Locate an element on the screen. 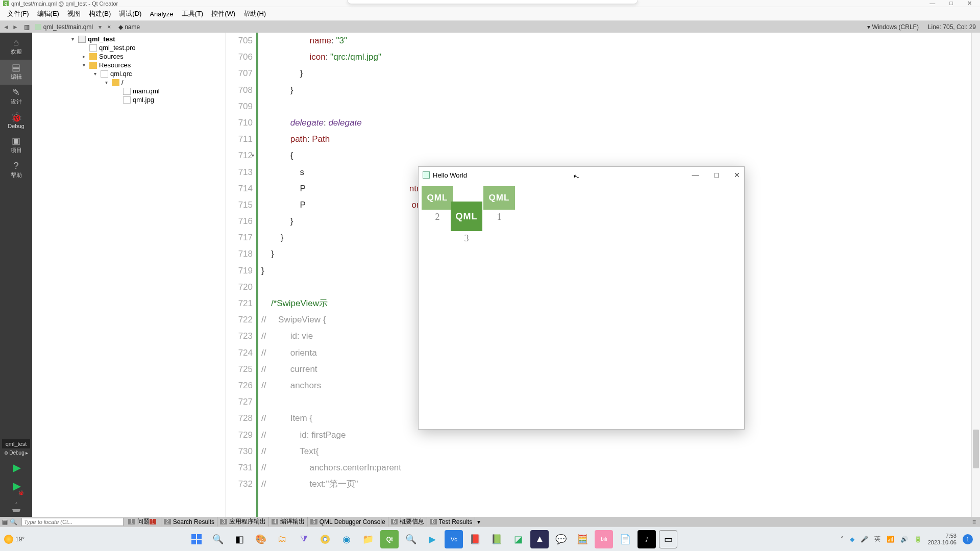 The width and height of the screenshot is (980, 551). output-tab: 4编译输出 is located at coordinates (289, 521).